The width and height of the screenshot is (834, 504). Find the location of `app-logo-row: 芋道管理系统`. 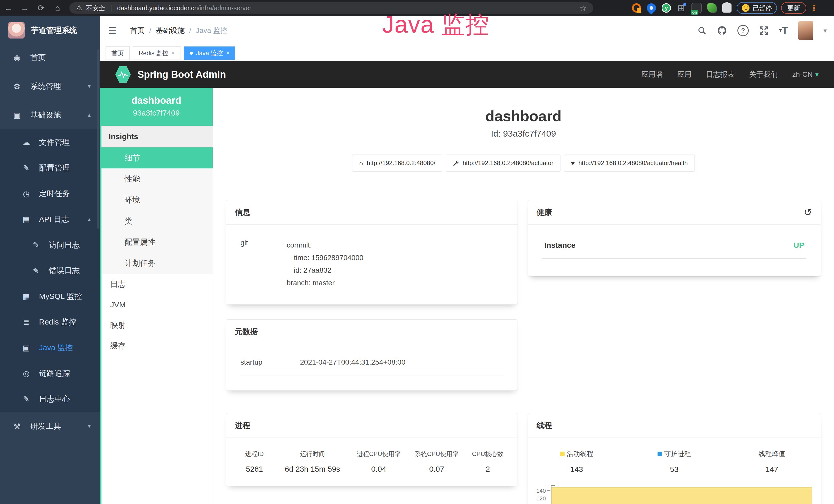

app-logo-row: 芋道管理系统 is located at coordinates (50, 30).